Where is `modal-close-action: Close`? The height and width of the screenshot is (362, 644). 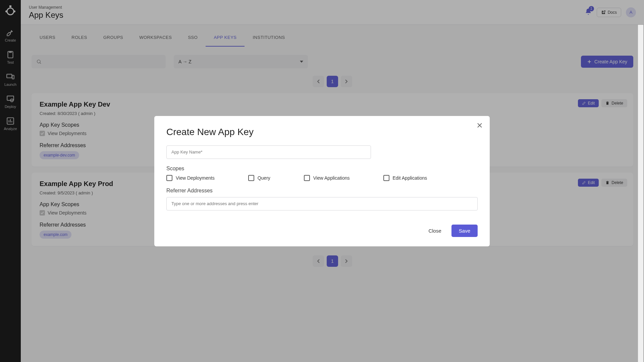
modal-close-action: Close is located at coordinates (435, 231).